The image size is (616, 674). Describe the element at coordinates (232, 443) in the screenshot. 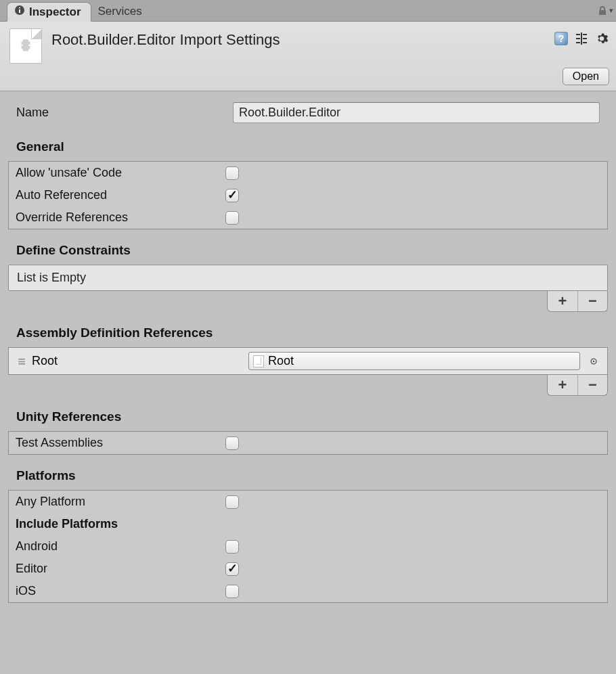

I see `test-assemblies-checkbox` at that location.